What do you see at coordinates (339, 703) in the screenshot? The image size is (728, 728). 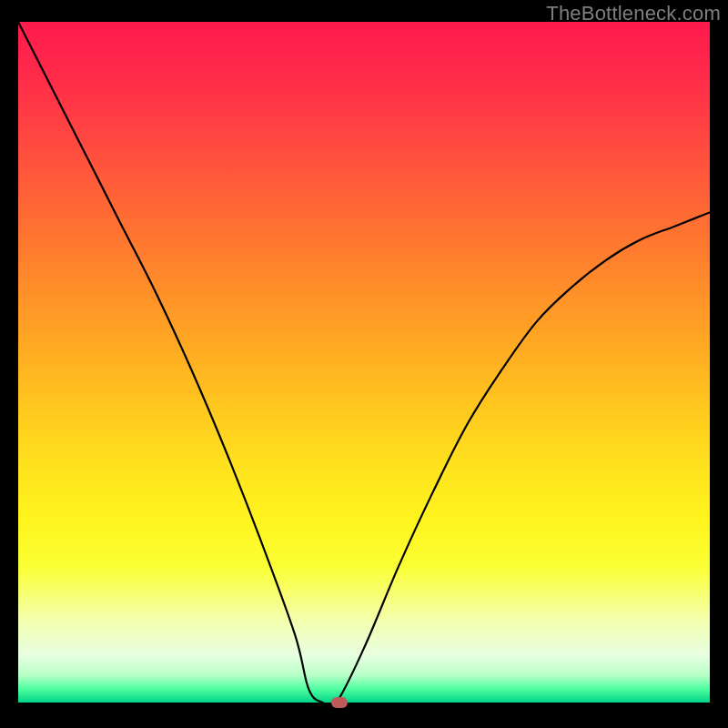 I see `optimum-marker` at bounding box center [339, 703].